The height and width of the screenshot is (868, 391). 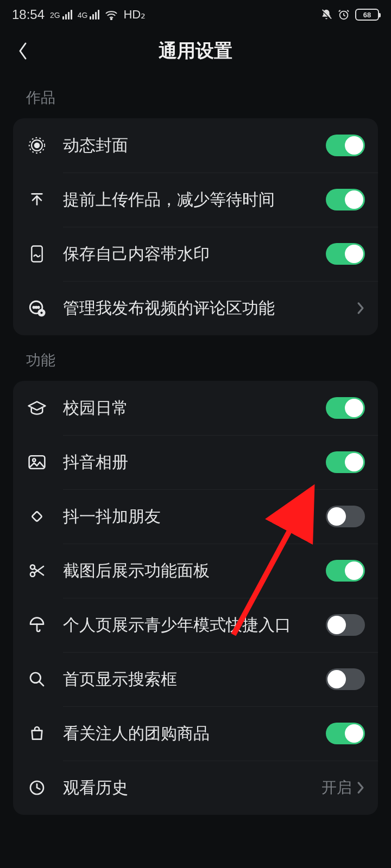 I want to click on row-campus: 校园日常, so click(x=195, y=408).